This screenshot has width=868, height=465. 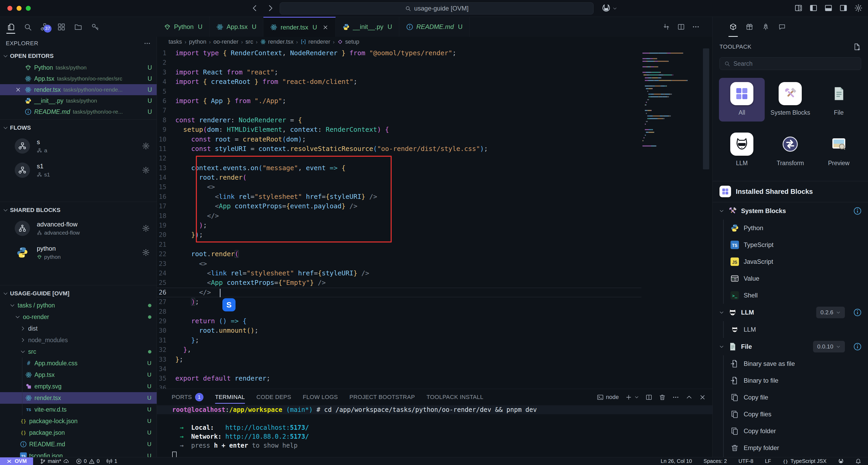 I want to click on split-editor-button, so click(x=681, y=27).